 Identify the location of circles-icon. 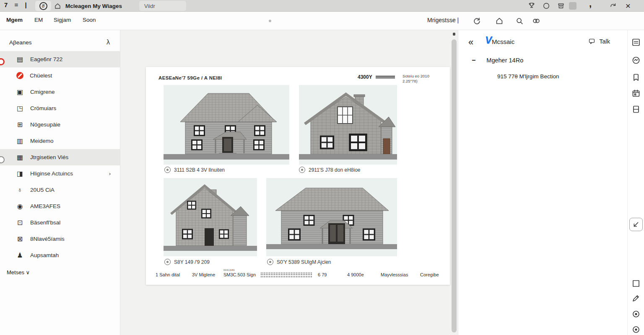
(536, 21).